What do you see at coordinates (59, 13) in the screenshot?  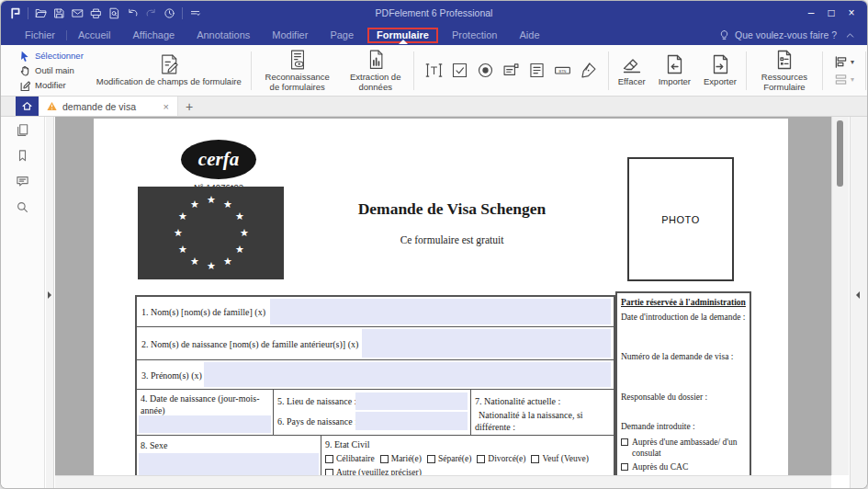 I see `save-icon` at bounding box center [59, 13].